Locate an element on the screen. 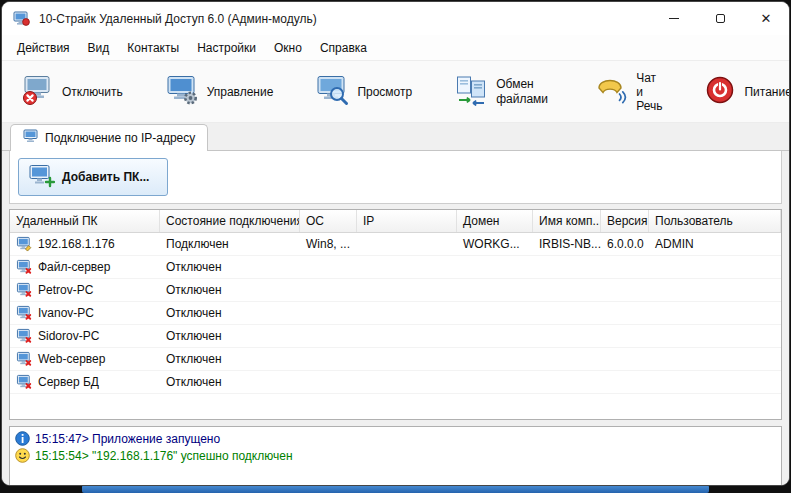  log-text: 15:15:47> Приложение запущено is located at coordinates (128, 439).